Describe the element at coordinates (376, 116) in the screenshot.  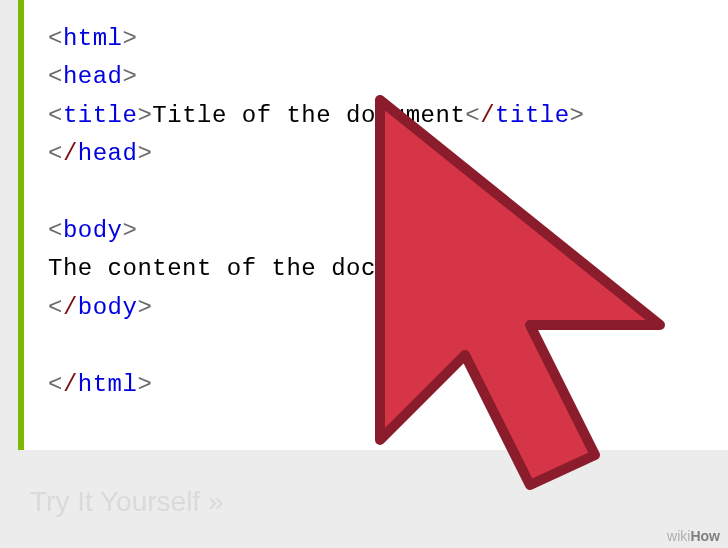
I see `code-line: <title>Title of the document</title>` at that location.